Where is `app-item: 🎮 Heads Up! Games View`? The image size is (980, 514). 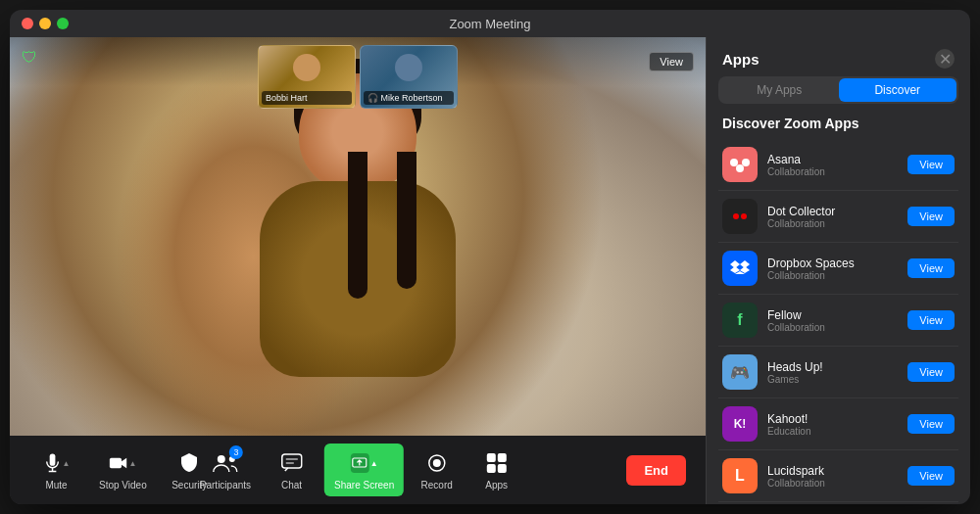
app-item: 🎮 Heads Up! Games View is located at coordinates (839, 372).